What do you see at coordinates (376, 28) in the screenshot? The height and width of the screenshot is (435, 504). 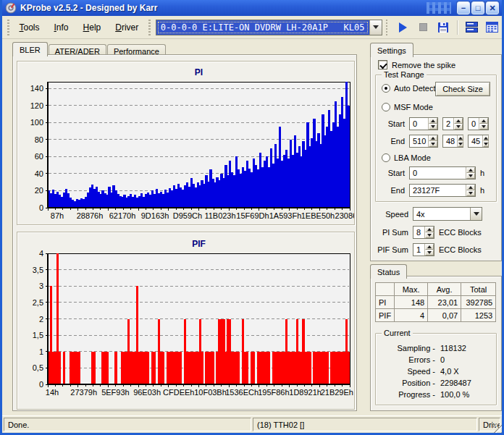 I see `chevron-down-icon` at bounding box center [376, 28].